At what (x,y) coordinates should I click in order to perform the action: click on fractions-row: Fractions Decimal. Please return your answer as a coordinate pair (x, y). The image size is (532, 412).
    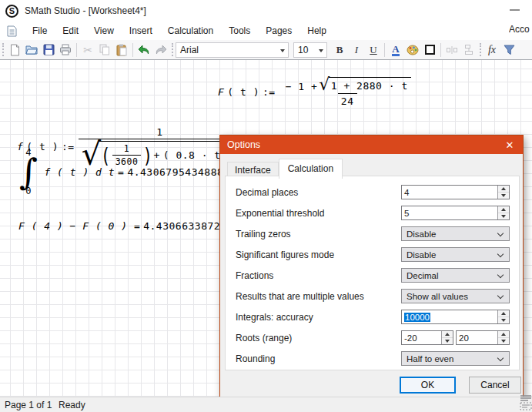
    Looking at the image, I should click on (373, 276).